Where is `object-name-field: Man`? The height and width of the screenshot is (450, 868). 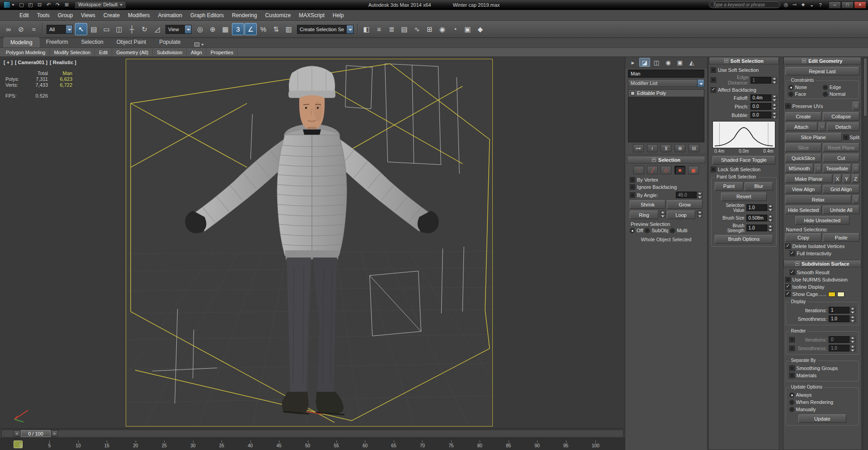
object-name-field: Man is located at coordinates (666, 74).